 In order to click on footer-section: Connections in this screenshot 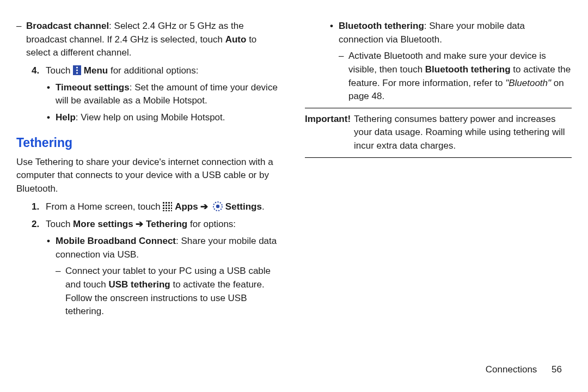, I will do `click(512, 369)`.